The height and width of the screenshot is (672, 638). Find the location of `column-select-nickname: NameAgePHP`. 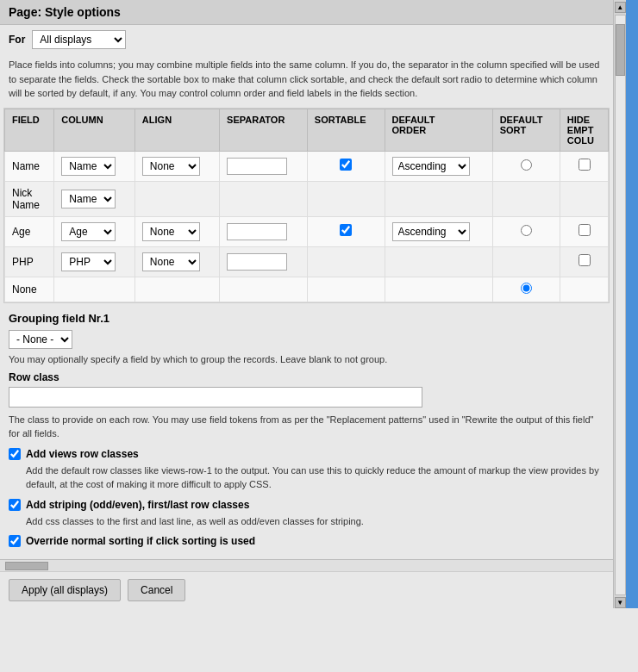

column-select-nickname: NameAgePHP is located at coordinates (88, 199).